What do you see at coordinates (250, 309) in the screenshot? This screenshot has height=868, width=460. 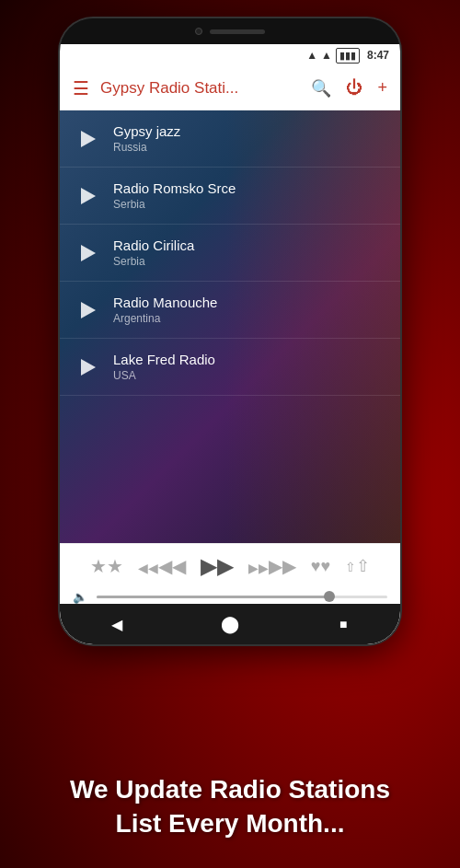 I see `station-info-4: Radio Manouche Argentina` at bounding box center [250, 309].